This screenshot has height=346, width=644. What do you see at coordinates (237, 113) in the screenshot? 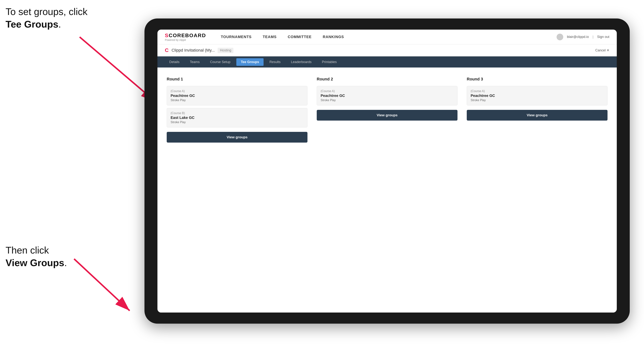
I see `round-1-course-b-label: (Course B)` at bounding box center [237, 113].